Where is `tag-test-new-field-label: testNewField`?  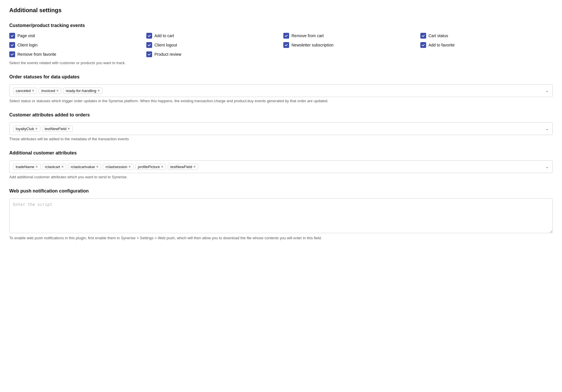 tag-test-new-field-label: testNewField is located at coordinates (56, 129).